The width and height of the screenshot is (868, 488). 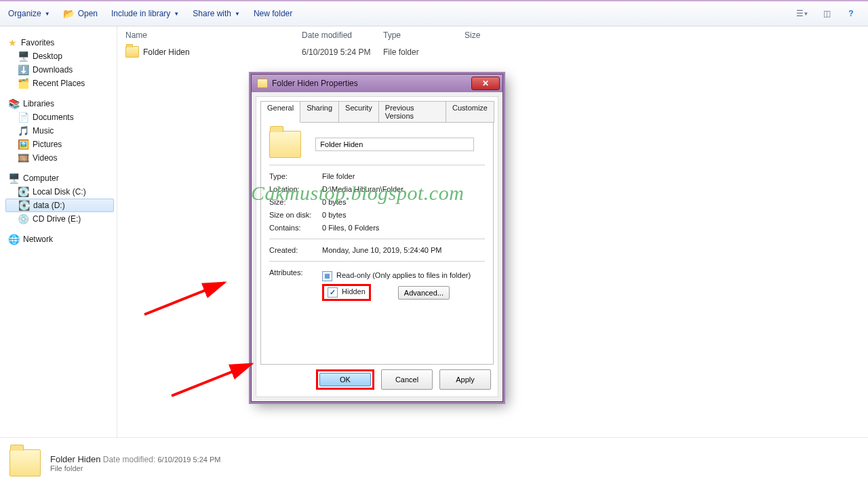 I want to click on computer-icon: 🖥️, so click(x=14, y=178).